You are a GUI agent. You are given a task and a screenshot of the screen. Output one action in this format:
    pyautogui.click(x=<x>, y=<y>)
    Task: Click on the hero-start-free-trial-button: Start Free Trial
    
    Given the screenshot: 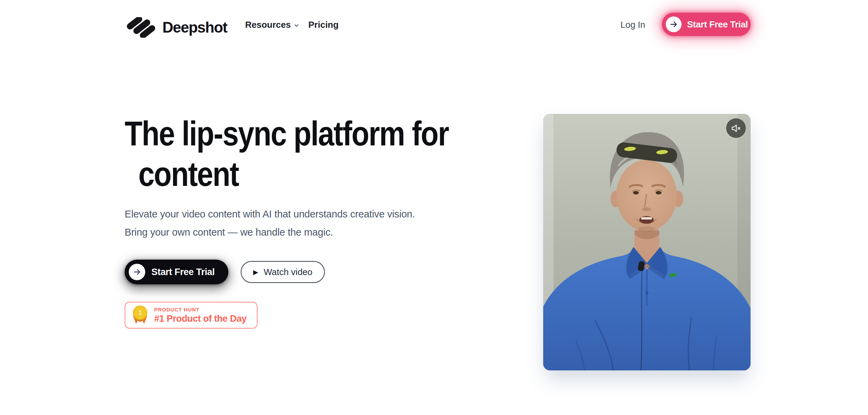 What is the action you would take?
    pyautogui.click(x=176, y=272)
    